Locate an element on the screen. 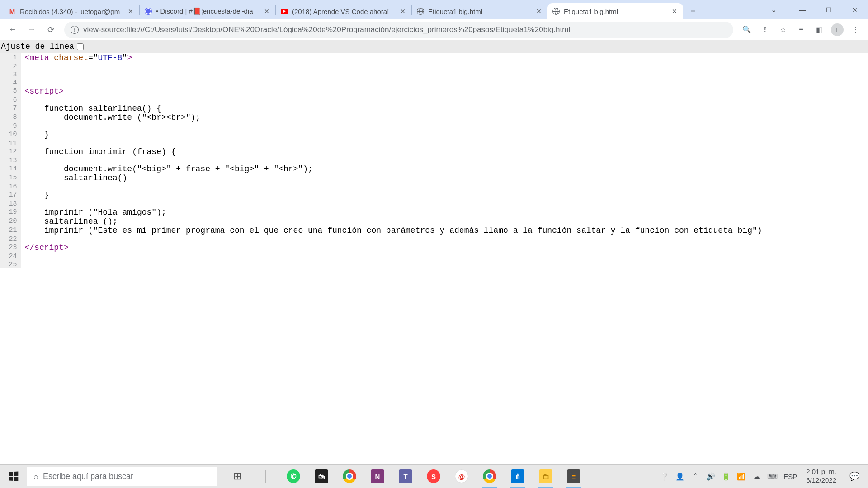 This screenshot has width=868, height=488. start-button is located at coordinates (14, 476).